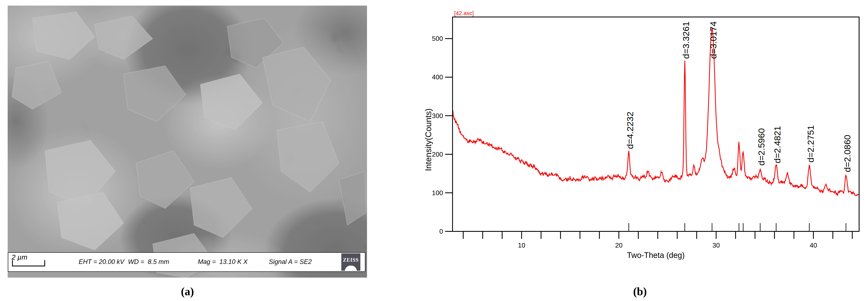 Image resolution: width=868 pixels, height=301 pixels. Describe the element at coordinates (813, 245) in the screenshot. I see `x-tick-label: 40` at that location.